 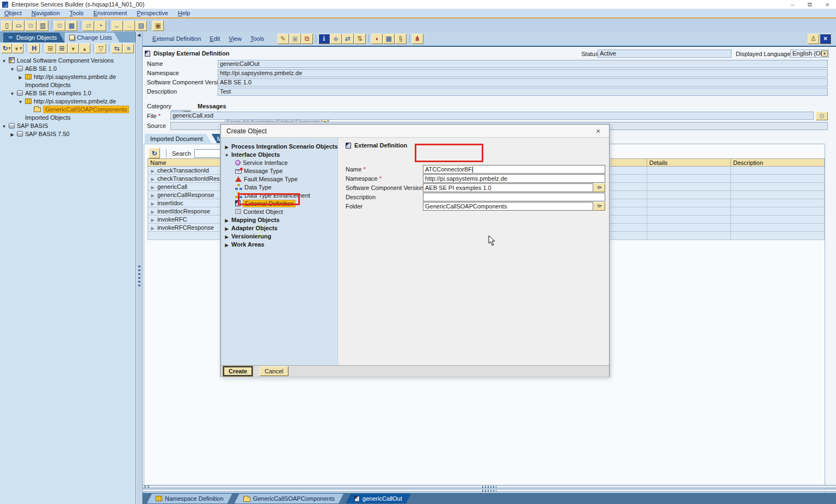 I want to click on create-button: Create, so click(x=238, y=371).